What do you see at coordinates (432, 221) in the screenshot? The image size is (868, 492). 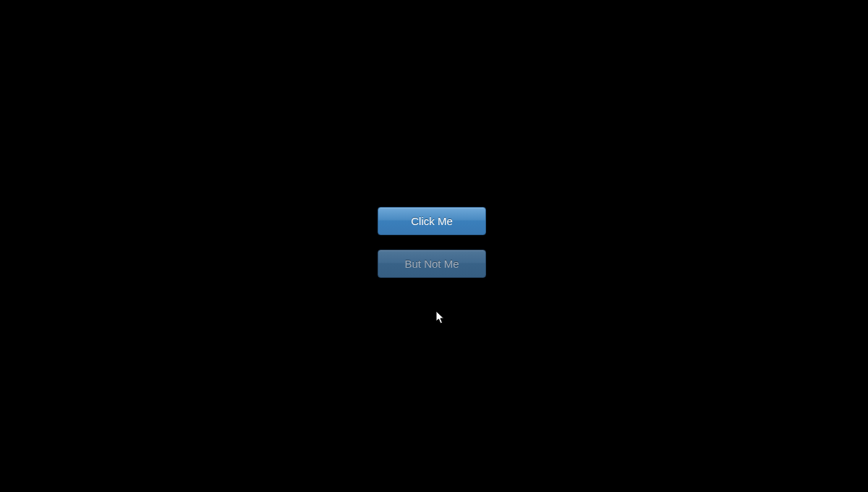 I see `click-me-button: Click Me` at bounding box center [432, 221].